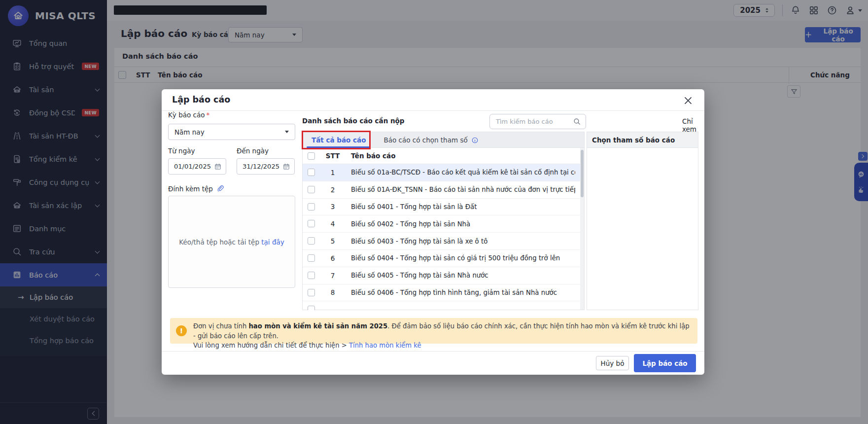  What do you see at coordinates (220, 189) in the screenshot?
I see `paperclip-icon` at bounding box center [220, 189].